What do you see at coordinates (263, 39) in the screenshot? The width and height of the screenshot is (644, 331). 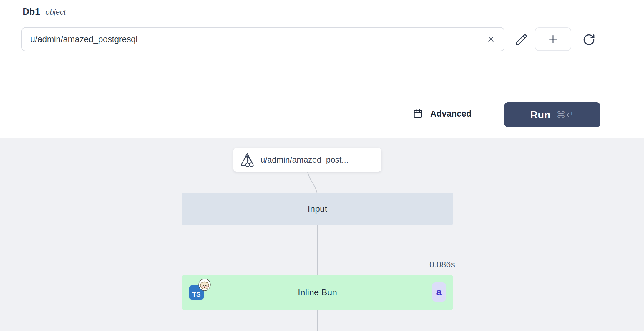 I see `resource-path-input: u/admin/amazed_postgresql` at bounding box center [263, 39].